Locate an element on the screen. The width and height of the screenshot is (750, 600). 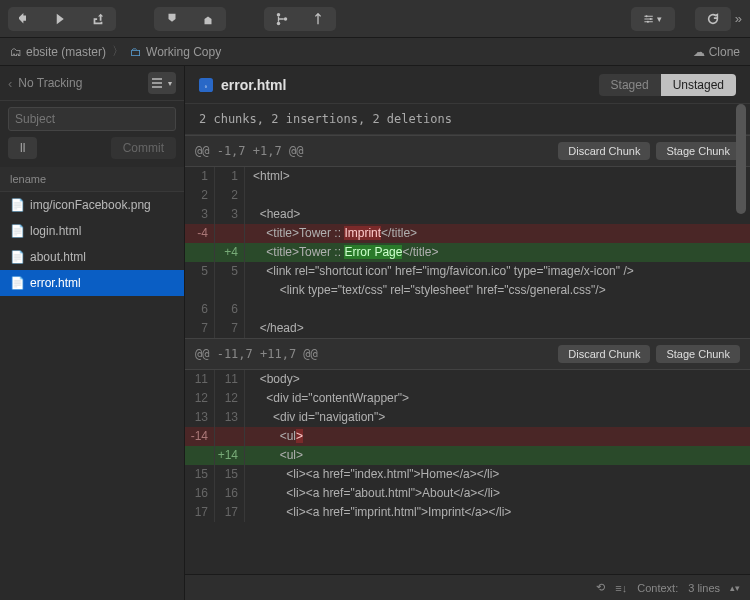
code-line: -4 <title>Tower :: Imprint</title> is located at coordinates (468, 234).